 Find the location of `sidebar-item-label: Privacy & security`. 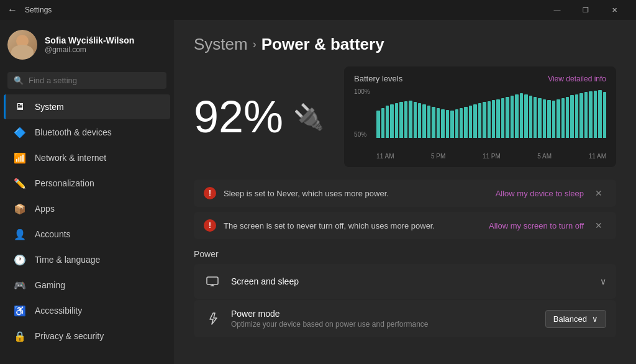

sidebar-item-label: Privacy & security is located at coordinates (70, 336).